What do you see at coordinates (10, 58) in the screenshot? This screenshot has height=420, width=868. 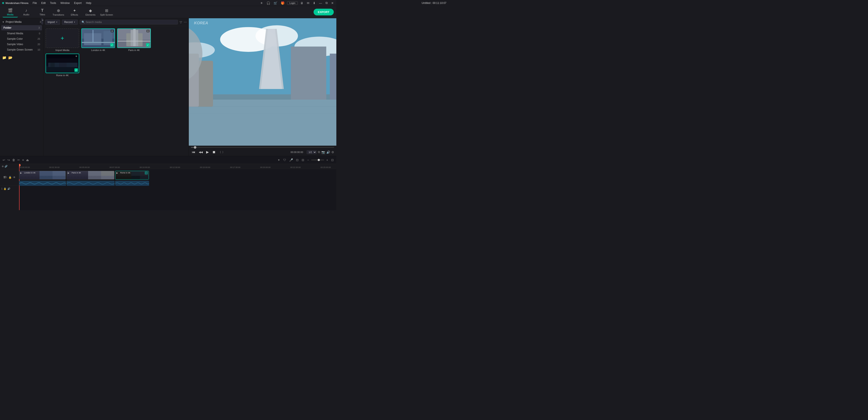 I see `folder-icon: 📂` at bounding box center [10, 58].